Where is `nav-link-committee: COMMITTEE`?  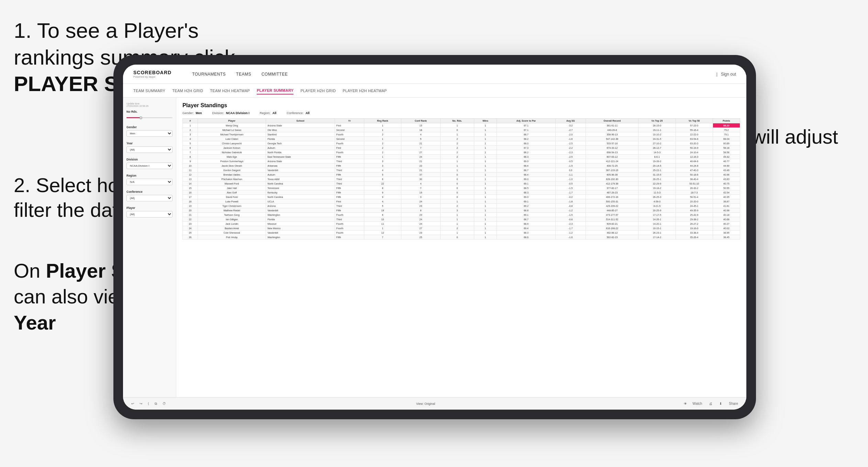 nav-link-committee: COMMITTEE is located at coordinates (275, 74).